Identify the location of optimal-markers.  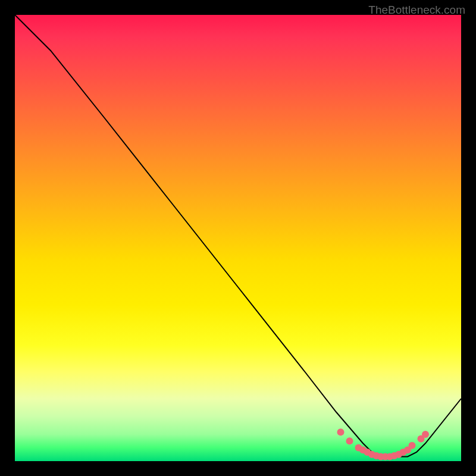
(383, 444).